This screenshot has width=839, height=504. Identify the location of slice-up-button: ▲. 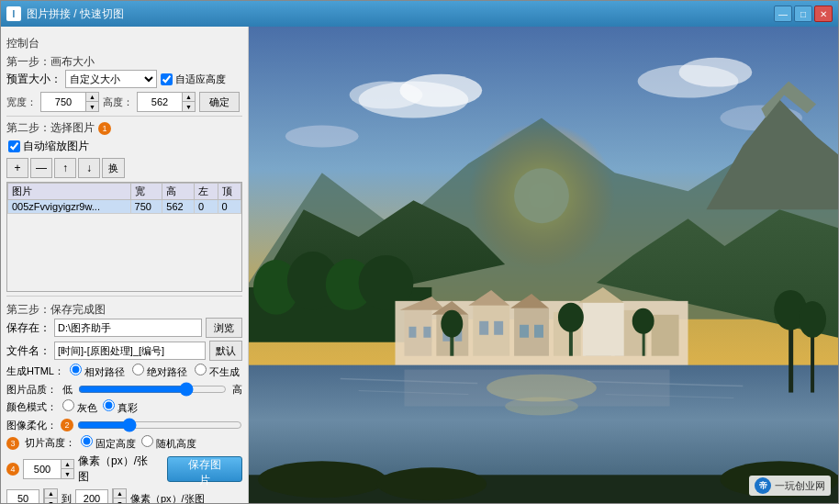
(67, 465).